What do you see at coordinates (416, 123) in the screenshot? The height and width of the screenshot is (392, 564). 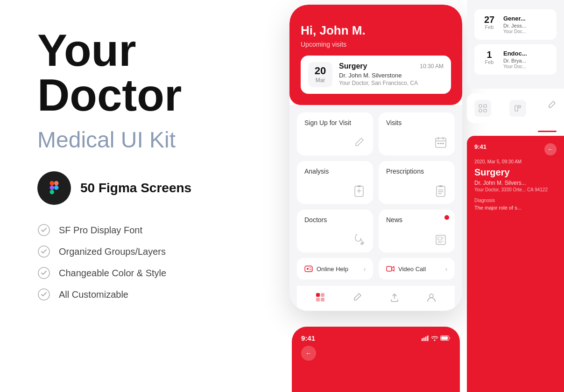 I see `grid-card-visits-title: Visits` at bounding box center [416, 123].